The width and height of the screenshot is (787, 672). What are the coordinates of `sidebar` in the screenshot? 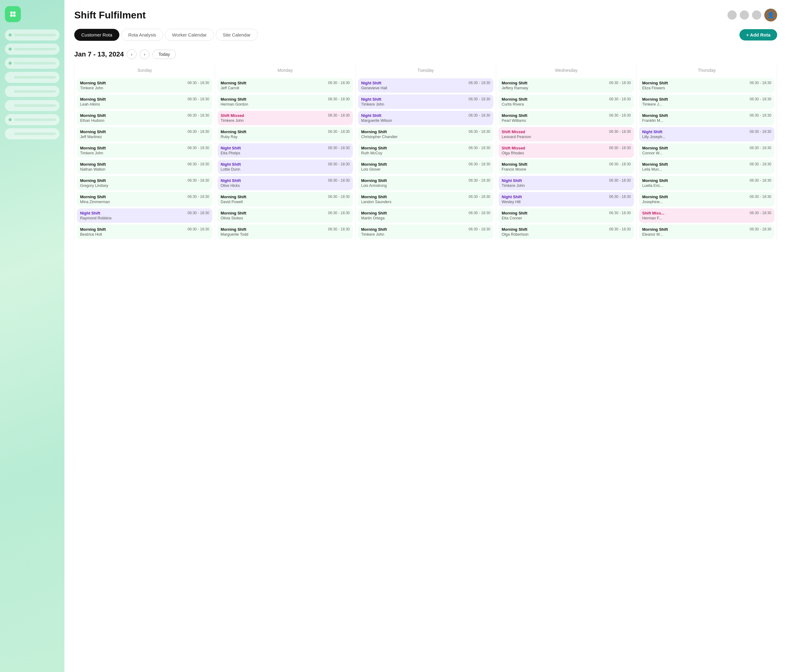 It's located at (32, 336).